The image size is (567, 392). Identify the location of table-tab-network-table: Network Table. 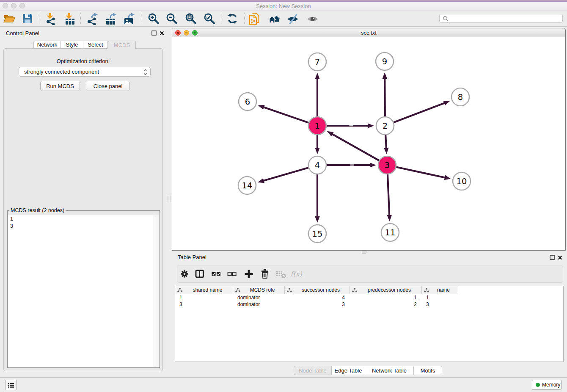
(389, 370).